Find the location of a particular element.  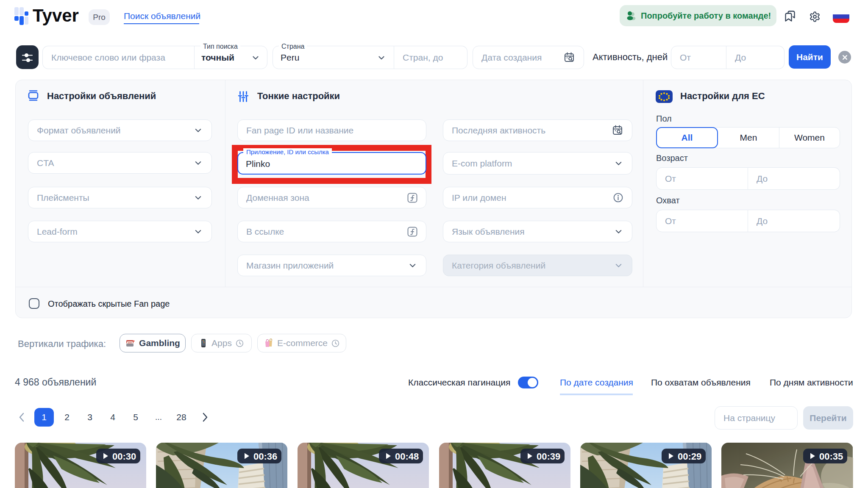

svg-text: 00:39 is located at coordinates (548, 457).